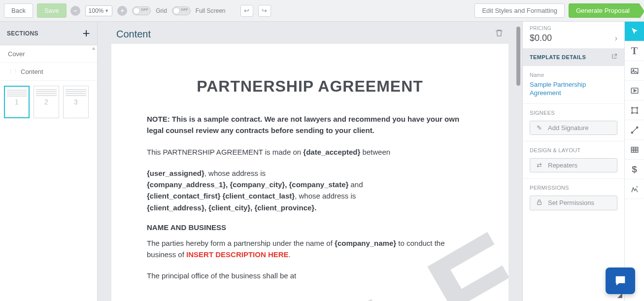  Describe the element at coordinates (635, 51) in the screenshot. I see `text-tool: T` at that location.